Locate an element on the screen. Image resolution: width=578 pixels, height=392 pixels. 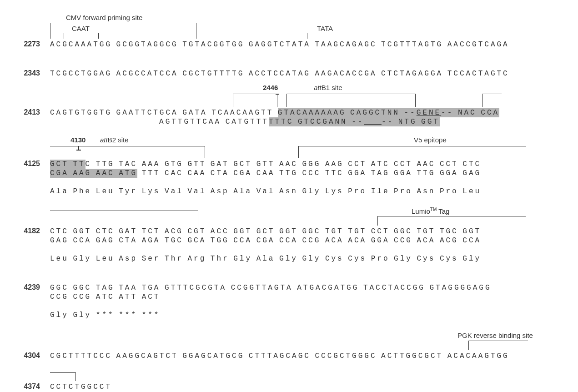
seq-row-4374: 4374 CCTCTGGCCT is located at coordinates (286, 387).